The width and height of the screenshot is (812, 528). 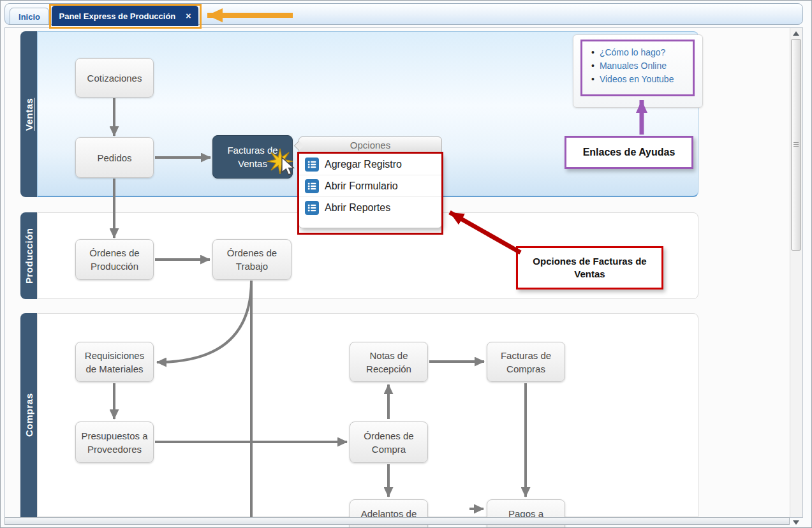 I want to click on node-ordenes-de-trabajo: Órdenes de Trabajo, so click(x=252, y=260).